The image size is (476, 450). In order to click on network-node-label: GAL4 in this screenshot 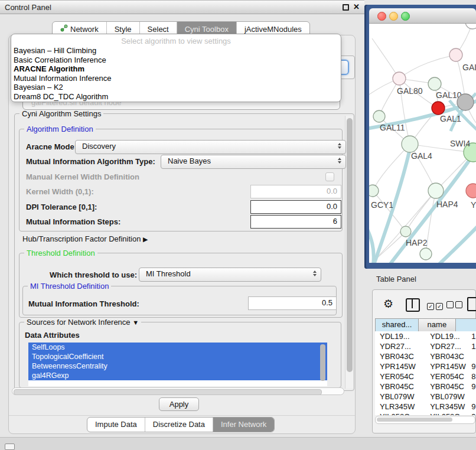, I will do `click(422, 156)`.